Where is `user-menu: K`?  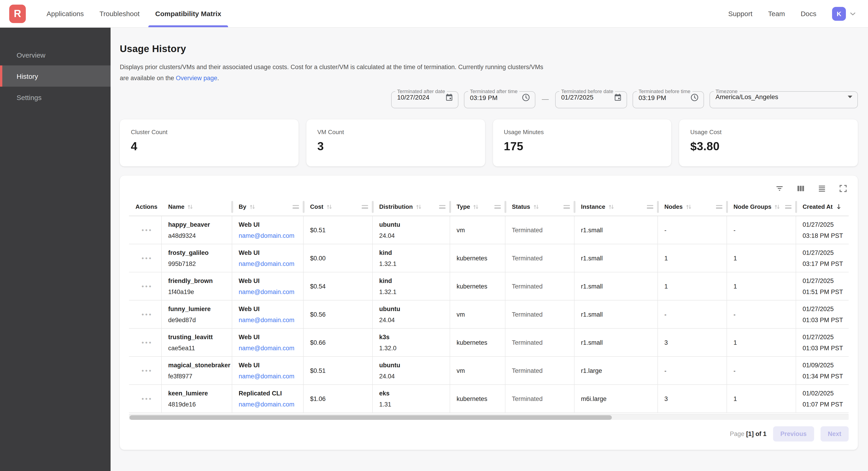
user-menu: K is located at coordinates (844, 13).